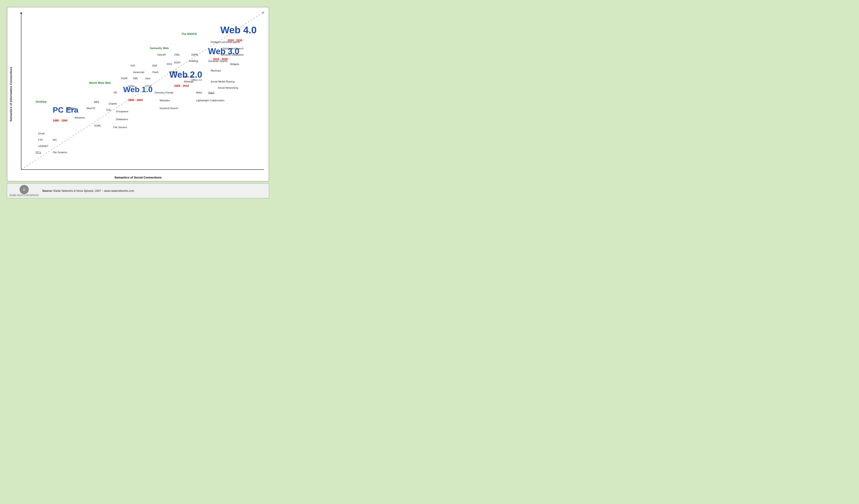 The image size is (859, 504). I want to click on gopher-label: Gopher, so click(112, 104).